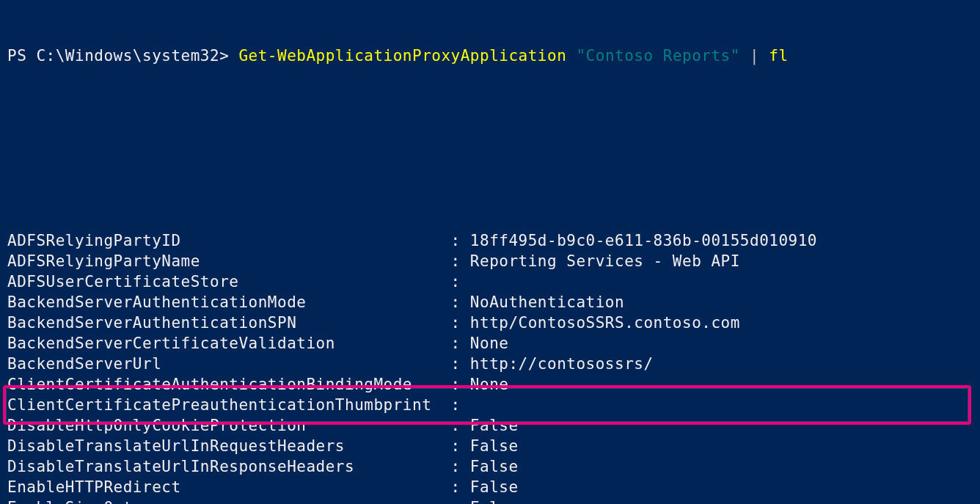 The width and height of the screenshot is (980, 504). What do you see at coordinates (407, 56) in the screenshot?
I see `cmdlet: Get-WebApplicationProxyApplication` at bounding box center [407, 56].